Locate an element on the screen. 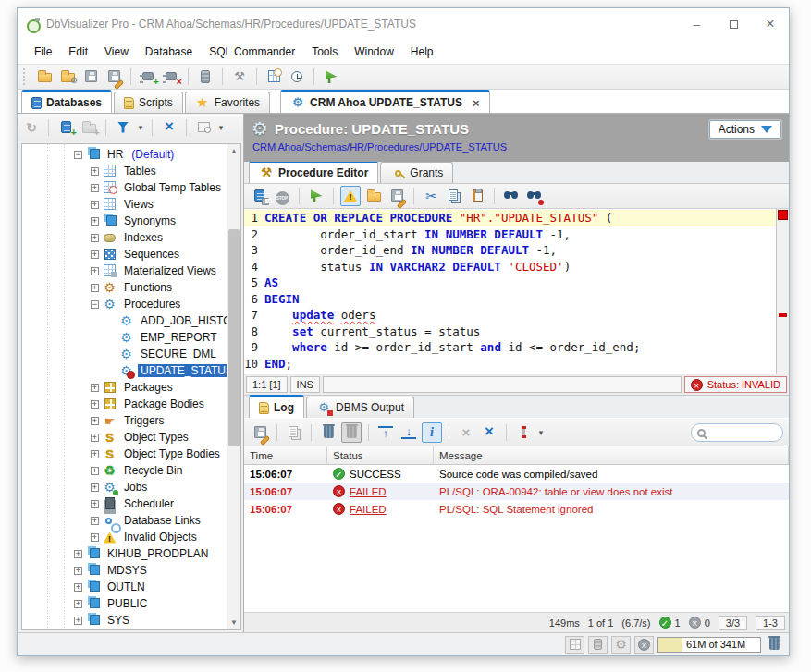  toolbar-grip is located at coordinates (26, 77).